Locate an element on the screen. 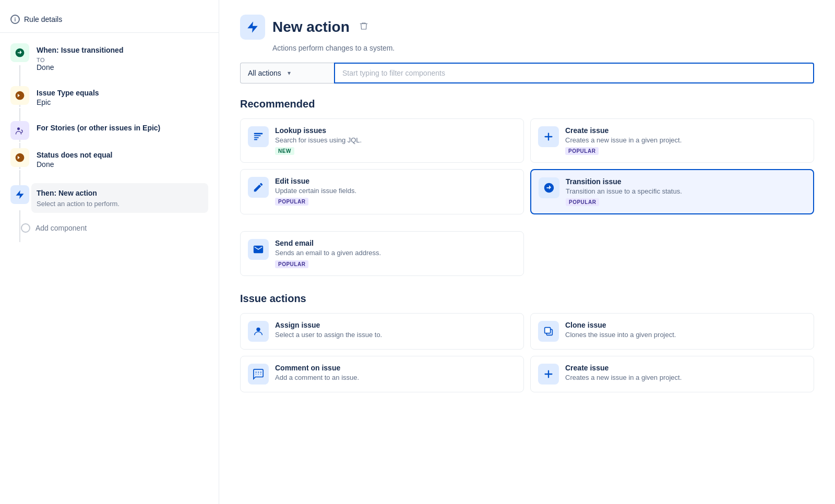  then-icon is located at coordinates (20, 195).